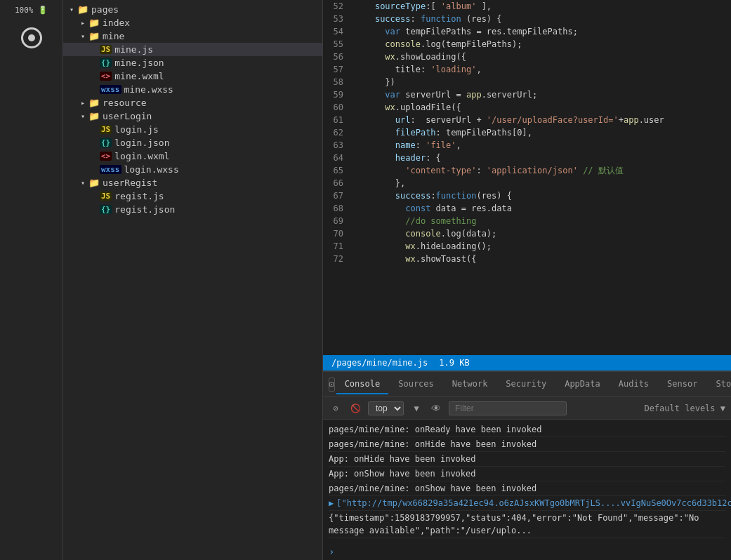 The image size is (731, 560). Describe the element at coordinates (527, 44) in the screenshot. I see `code-row-55: 55 console.log(tempFilePaths);` at that location.